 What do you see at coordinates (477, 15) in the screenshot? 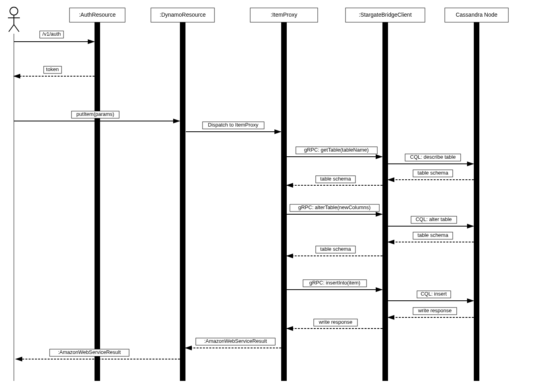
I see `participant-cassandra-label: Cassandra Node` at bounding box center [477, 15].